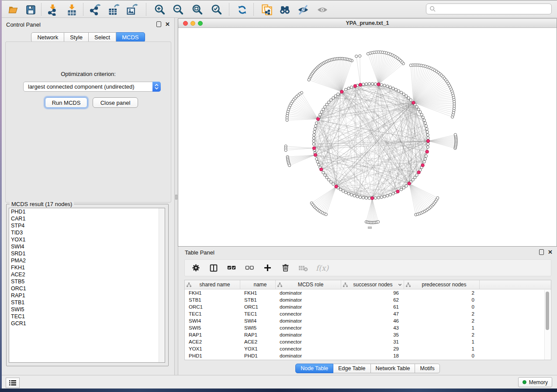  What do you see at coordinates (214, 268) in the screenshot?
I see `split-panel-icon` at bounding box center [214, 268].